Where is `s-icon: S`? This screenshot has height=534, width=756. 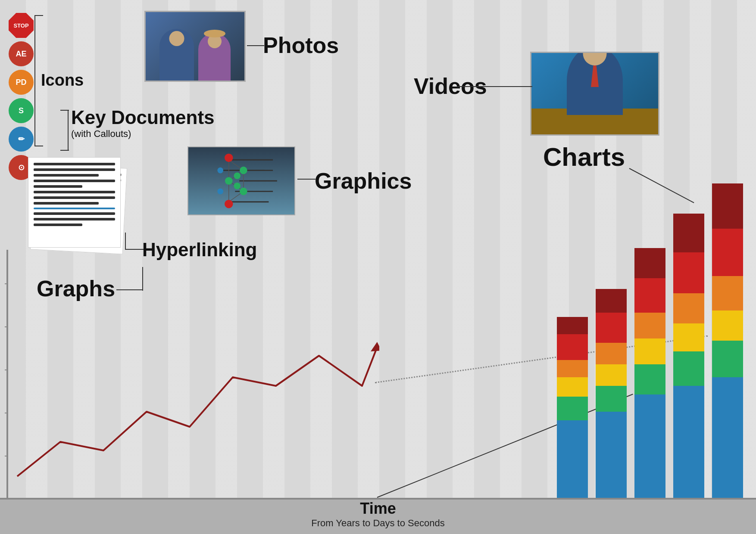
s-icon: S is located at coordinates (21, 111).